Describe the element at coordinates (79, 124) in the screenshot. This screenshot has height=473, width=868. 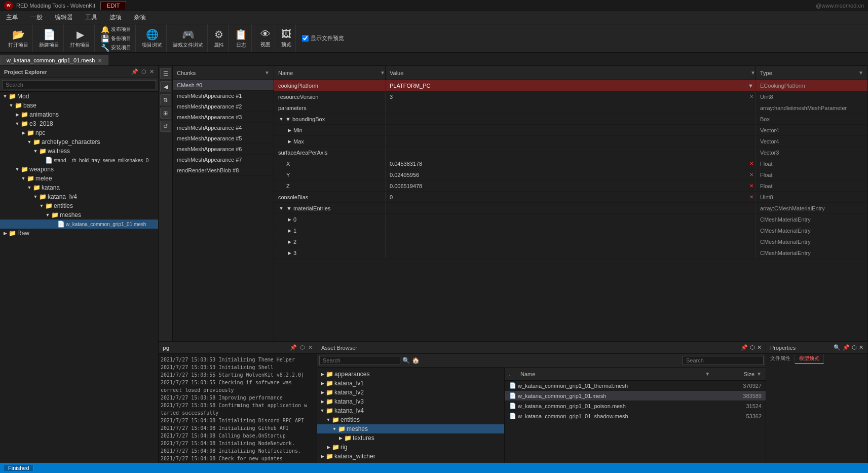
I see `tree-item-e3: ▼ 📁 e3_2018` at that location.